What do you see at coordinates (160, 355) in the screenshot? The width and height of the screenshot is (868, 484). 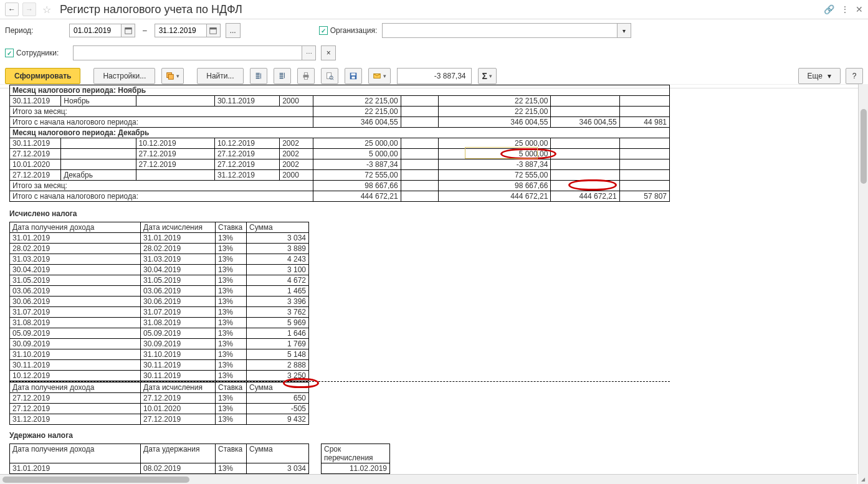 I see `table-row: 31.10.201931.10.201913%5 148` at bounding box center [160, 355].